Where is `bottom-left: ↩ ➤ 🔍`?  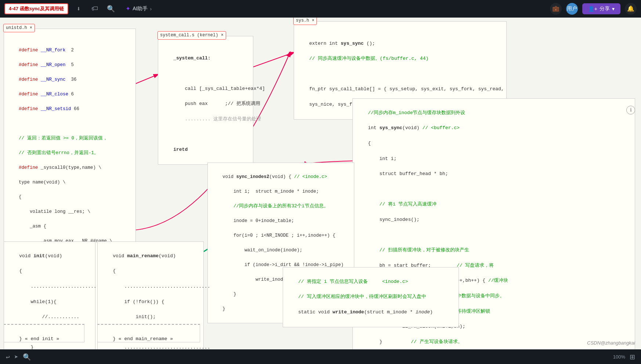
bottom-left: ↩ ➤ 🔍 is located at coordinates (18, 357).